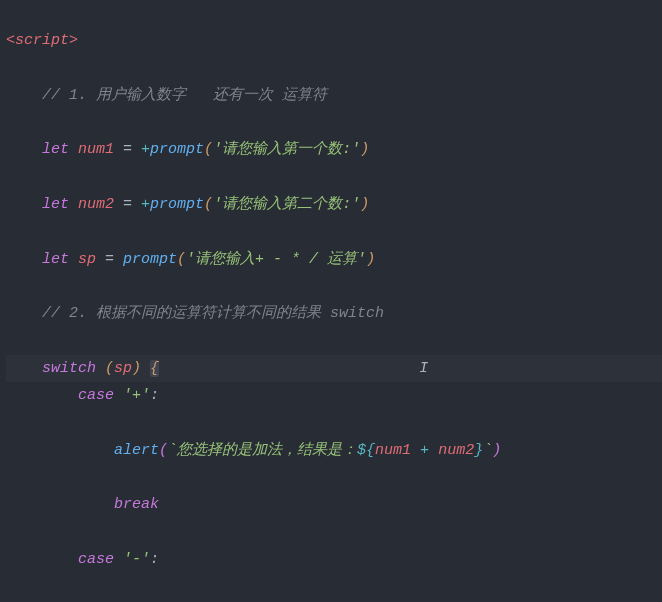 The image size is (662, 602). I want to click on code-line-3: let num1 = +prompt('请您输入第一个数:'), so click(334, 150).